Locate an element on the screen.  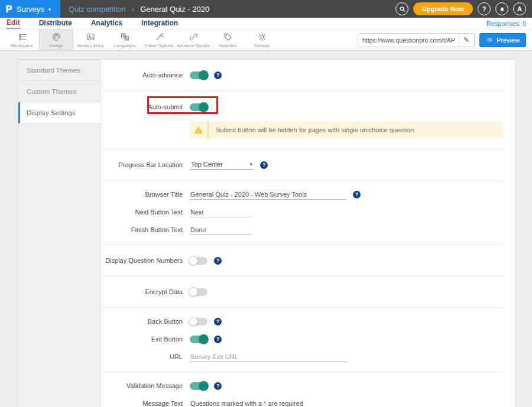
tab-edit: Edit is located at coordinates (13, 24).